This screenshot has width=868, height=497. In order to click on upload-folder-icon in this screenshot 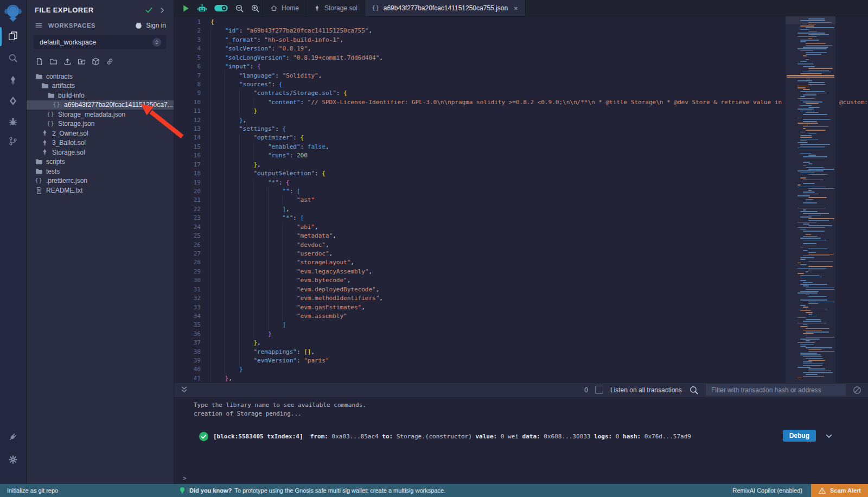, I will do `click(81, 62)`.